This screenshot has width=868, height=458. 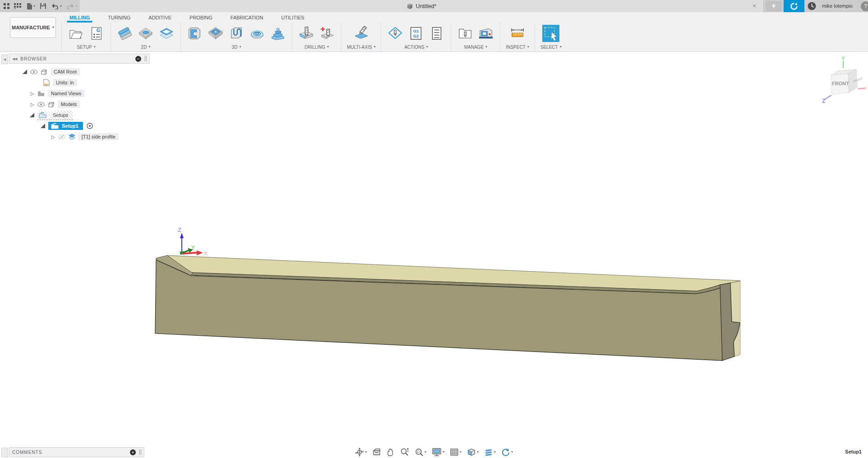 What do you see at coordinates (845, 82) in the screenshot?
I see `view-cube: Y FRONT RIGHT X Z` at bounding box center [845, 82].